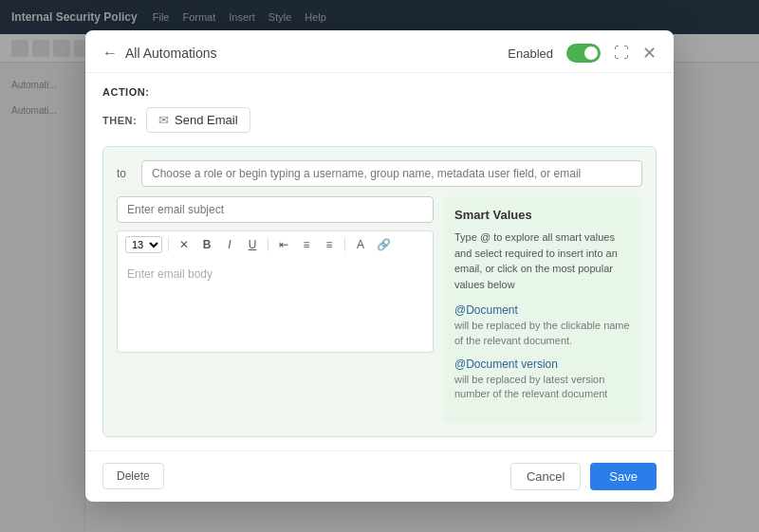 The width and height of the screenshot is (759, 532). I want to click on then-badge: THEN:, so click(120, 120).